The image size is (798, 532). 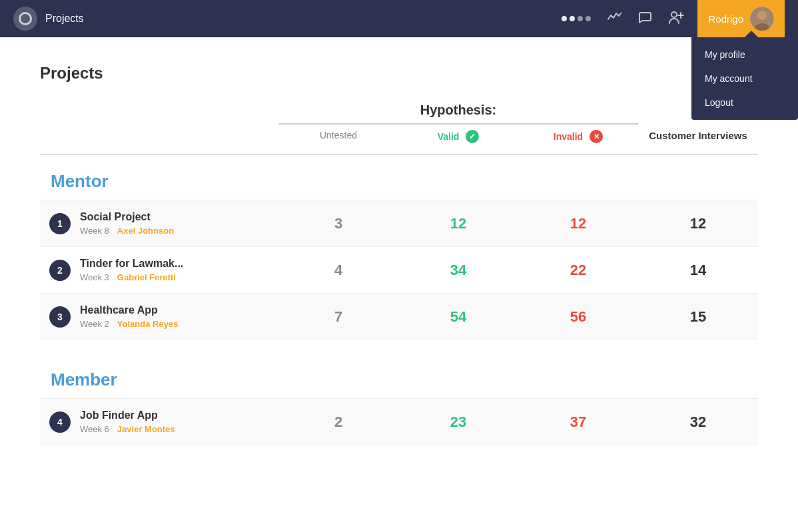 What do you see at coordinates (179, 429) in the screenshot?
I see `project-meta: Week 6 Javier Montes` at bounding box center [179, 429].